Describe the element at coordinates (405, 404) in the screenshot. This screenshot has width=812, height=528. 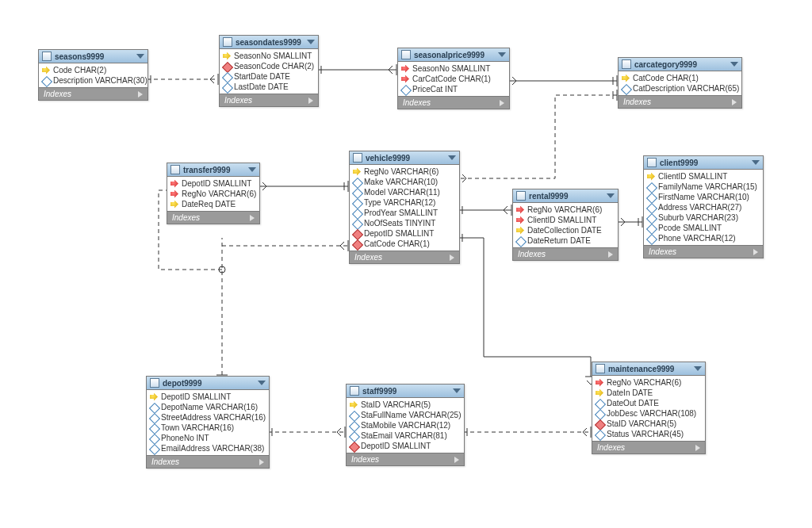
I see `column: StaID VARCHAR(5)` at that location.